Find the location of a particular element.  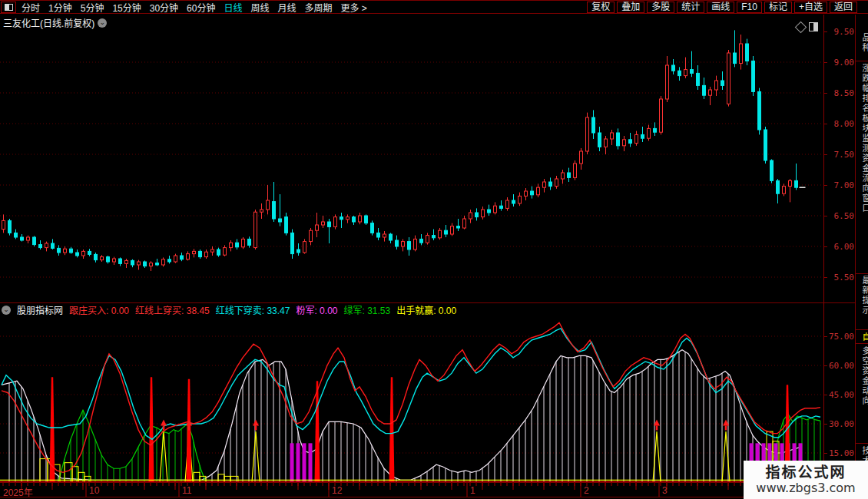

top-toolbar: 分时1分钟5分钟15分钟30分钟60分钟日线周线月线多周期更多 > 复权叠加多股… is located at coordinates (434, 7).